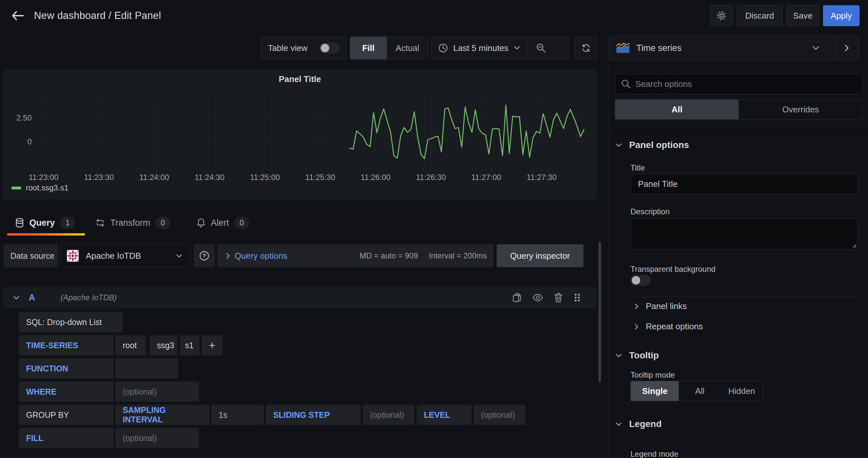 The image size is (868, 458). I want to click on resize-handle-icon, so click(854, 246).